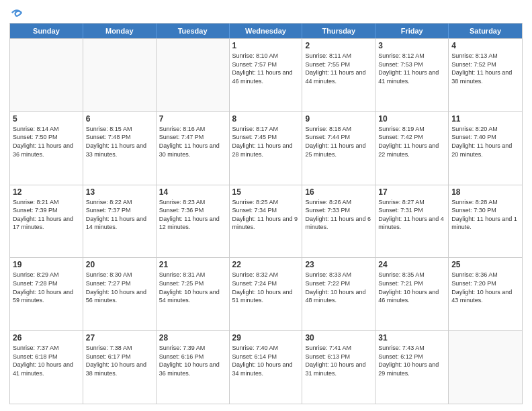  What do you see at coordinates (46, 338) in the screenshot?
I see `day-number: 26` at bounding box center [46, 338].